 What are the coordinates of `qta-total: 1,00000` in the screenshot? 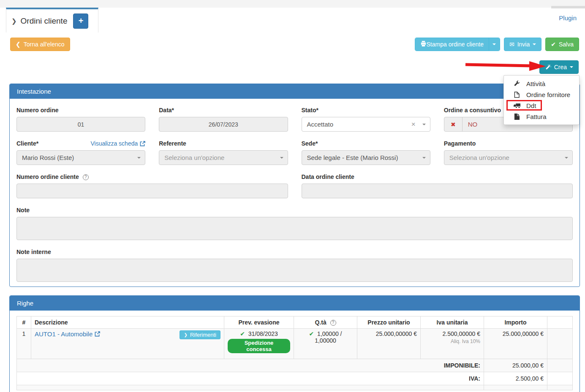 It's located at (325, 341).